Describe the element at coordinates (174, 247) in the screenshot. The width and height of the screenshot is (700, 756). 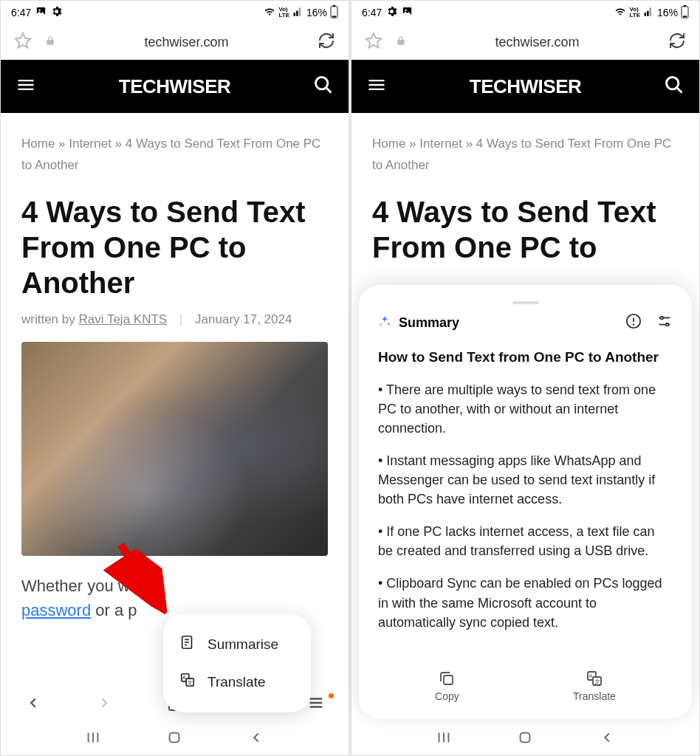
I see `article-title: 4 Ways to Send Text From One PC to Anoth…` at that location.